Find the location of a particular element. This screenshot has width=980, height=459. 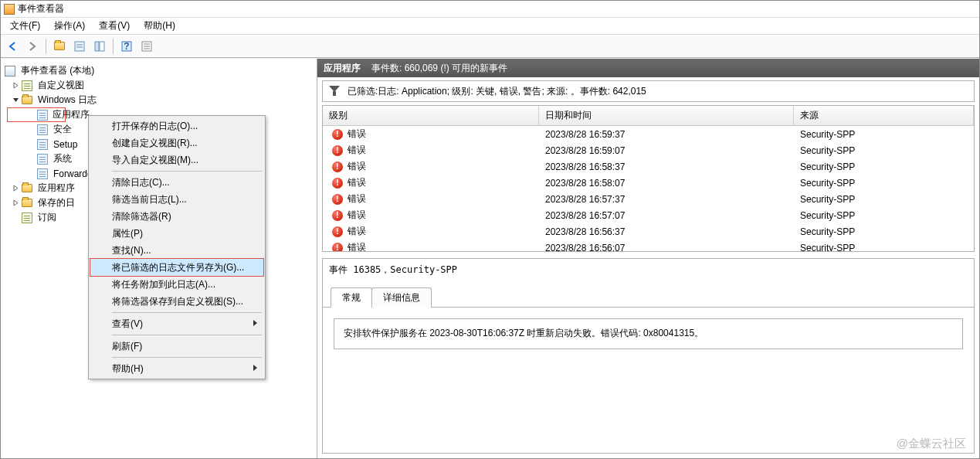

col-datetime: 日期和时间 is located at coordinates (666, 116).